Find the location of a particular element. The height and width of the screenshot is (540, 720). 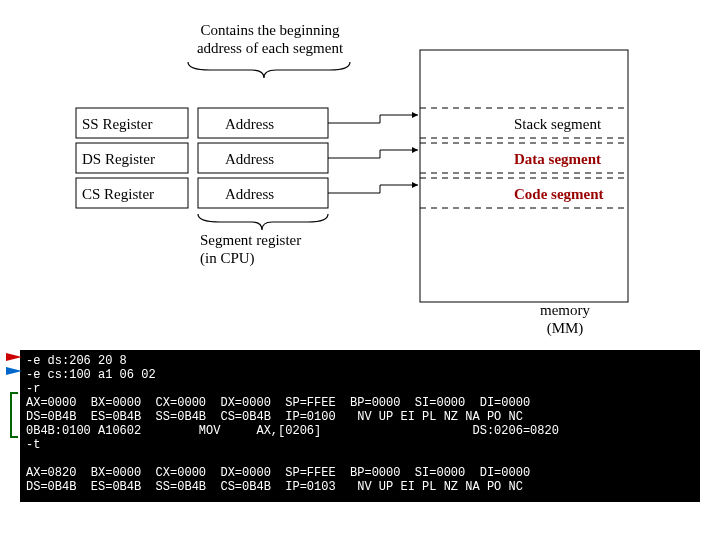

cs-register-label: CS Register is located at coordinates (118, 194).